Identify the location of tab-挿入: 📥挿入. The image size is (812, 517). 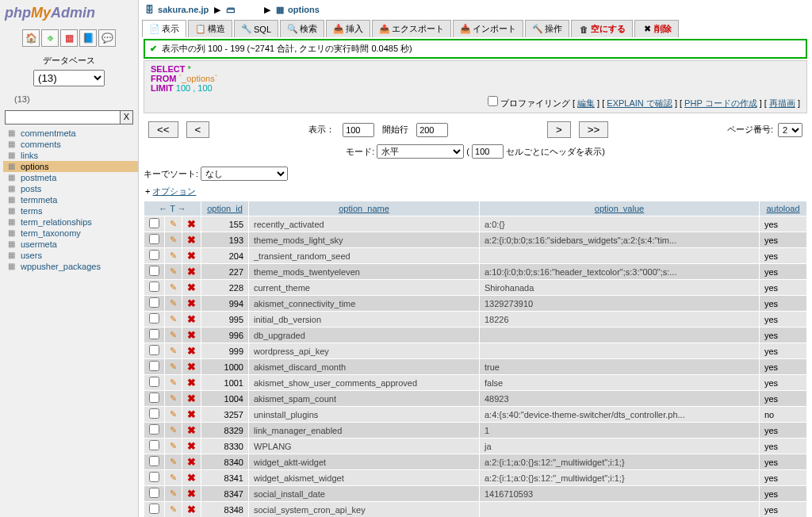
(348, 29).